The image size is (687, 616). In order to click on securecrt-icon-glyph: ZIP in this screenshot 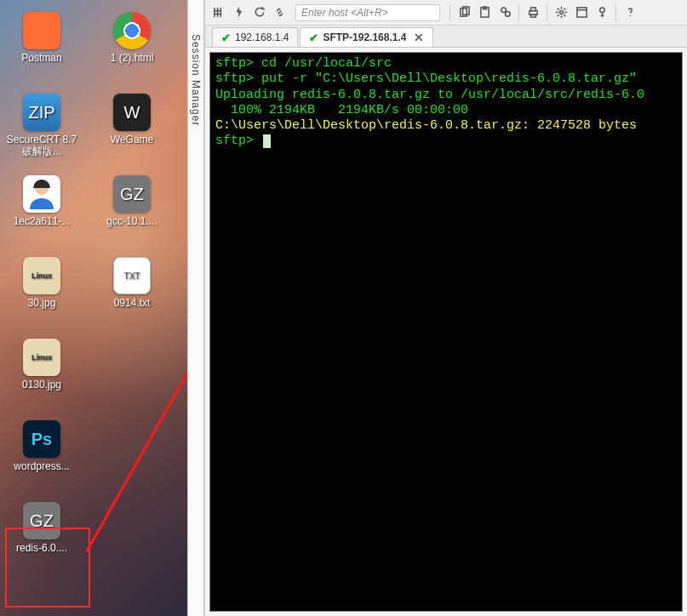, I will do `click(42, 112)`.